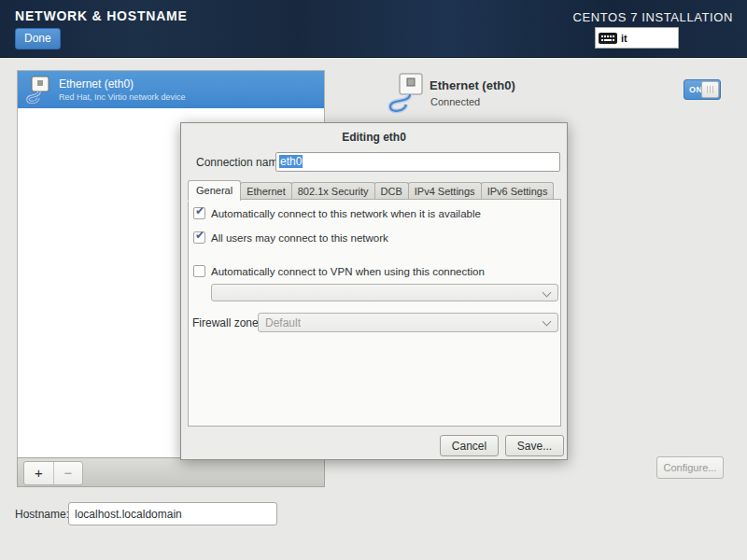  I want to click on dialog-title: Editing eth0, so click(374, 137).